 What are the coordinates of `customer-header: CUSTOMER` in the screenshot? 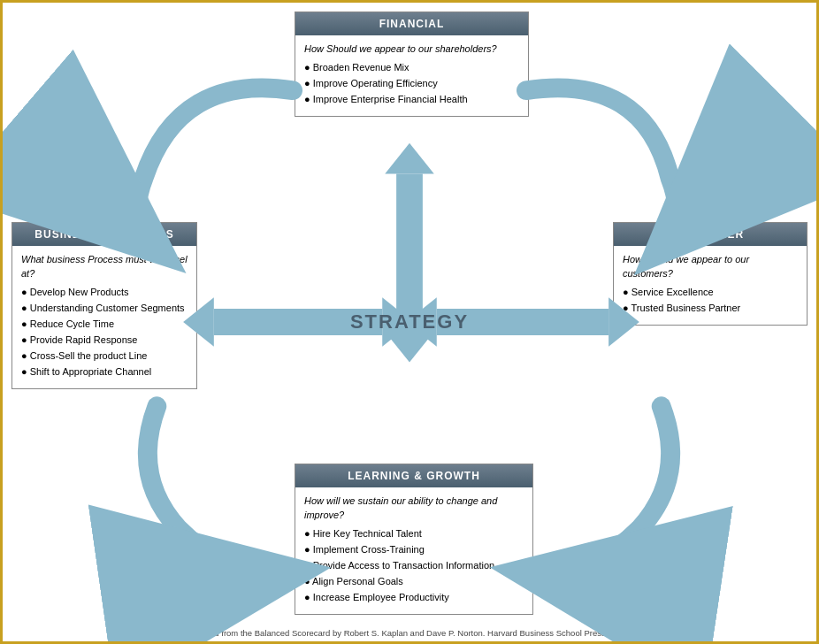 It's located at (710, 234).